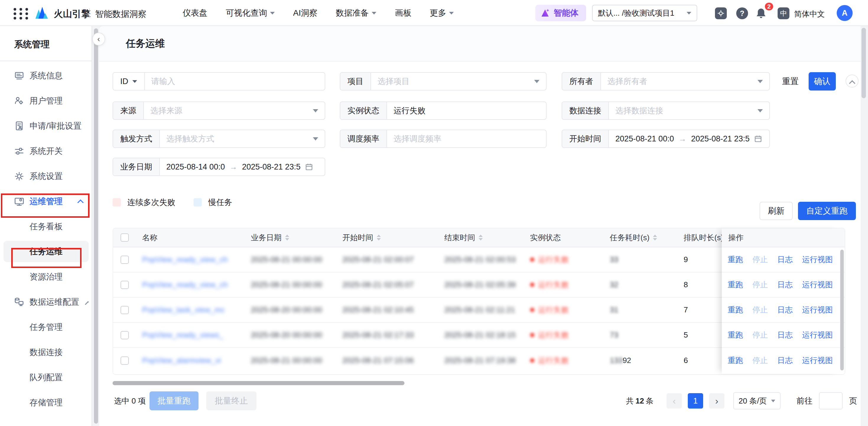  Describe the element at coordinates (183, 310) in the screenshot. I see `task-name-link: PopView_task_view_mc` at that location.